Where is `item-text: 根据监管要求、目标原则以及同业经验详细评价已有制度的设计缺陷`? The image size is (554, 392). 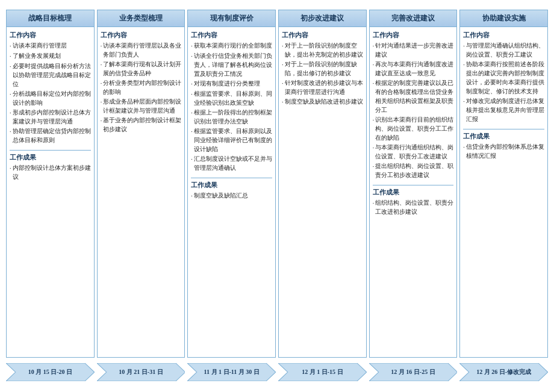 item-text: 根据监管要求、目标原则以及同业经验详细评价已有制度的设计缺陷 is located at coordinates (233, 140).